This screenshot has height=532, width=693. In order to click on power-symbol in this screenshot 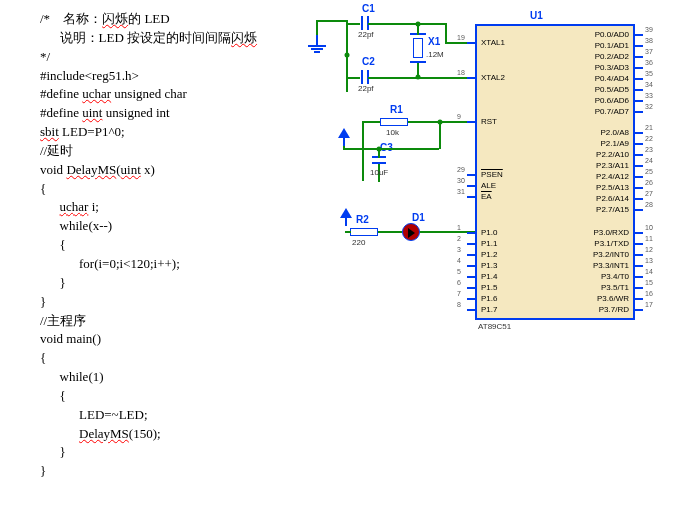, I will do `click(346, 213)`.